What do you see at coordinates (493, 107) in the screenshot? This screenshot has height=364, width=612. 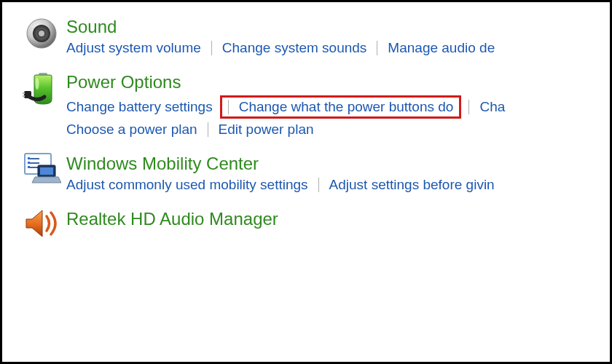 I see `link-change-plan-truncated: Cha` at bounding box center [493, 107].